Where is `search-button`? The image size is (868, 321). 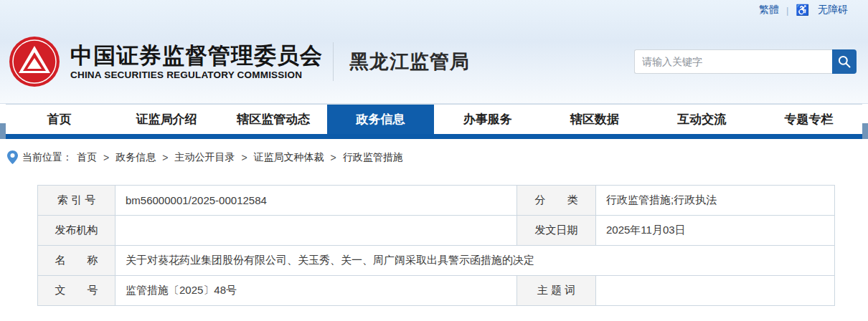
search-button is located at coordinates (844, 62).